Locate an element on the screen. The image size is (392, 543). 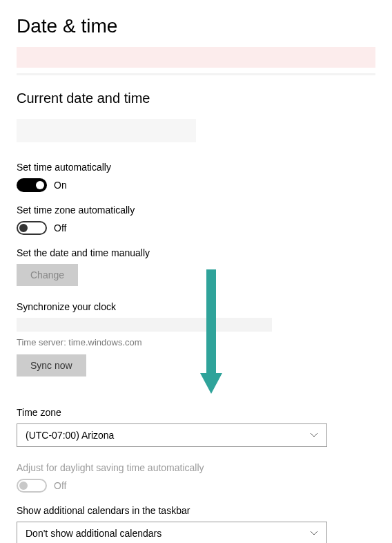
sync-status-placeholder is located at coordinates (144, 325).